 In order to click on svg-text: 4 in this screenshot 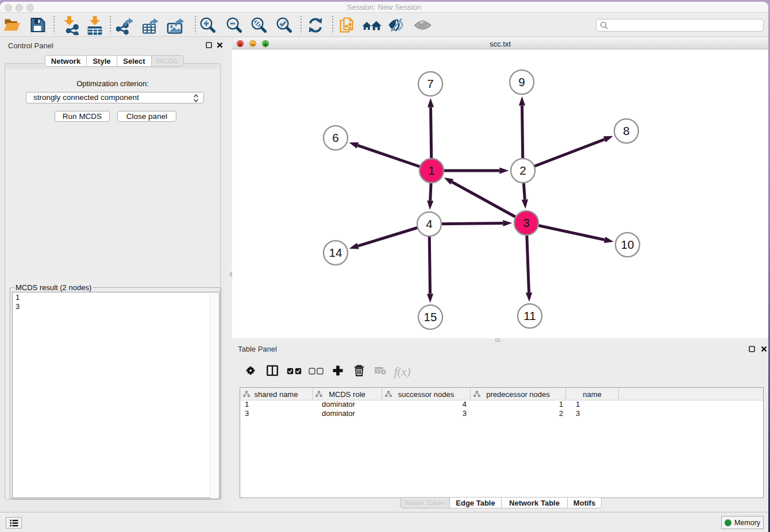, I will do `click(429, 224)`.